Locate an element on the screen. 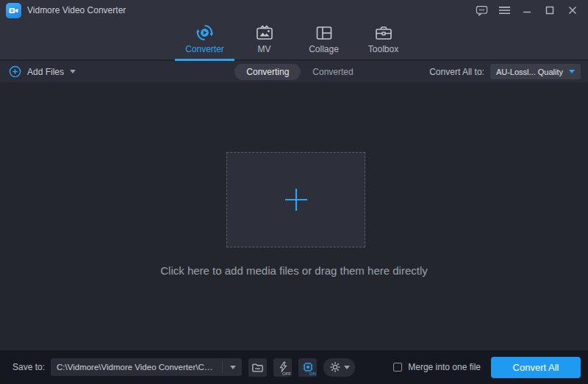 The image size is (588, 384). gpu-acceleration-button: ON is located at coordinates (307, 367).